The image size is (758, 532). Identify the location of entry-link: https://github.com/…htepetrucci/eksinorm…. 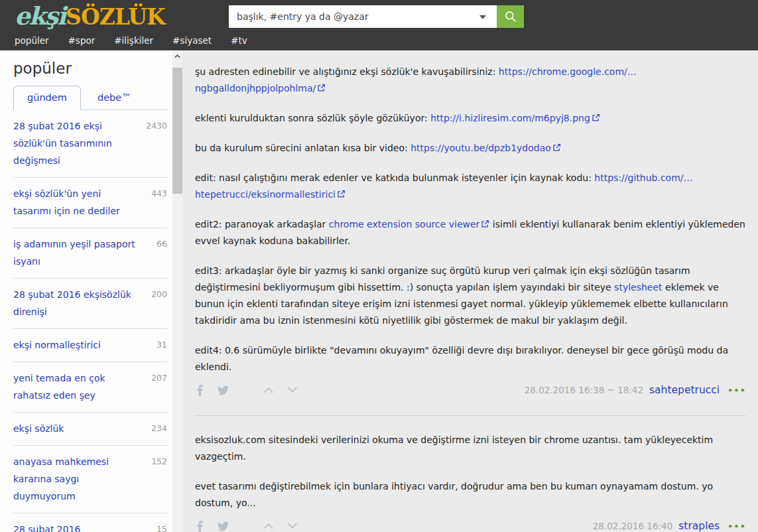
(444, 186).